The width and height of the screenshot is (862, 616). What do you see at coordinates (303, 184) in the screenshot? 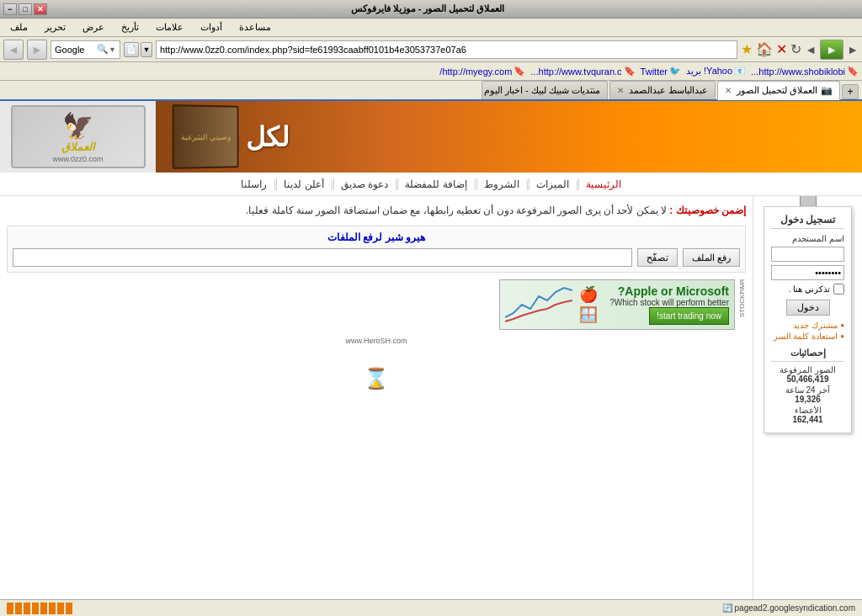
I see `nav-advertise: أعلن لدينا` at bounding box center [303, 184].